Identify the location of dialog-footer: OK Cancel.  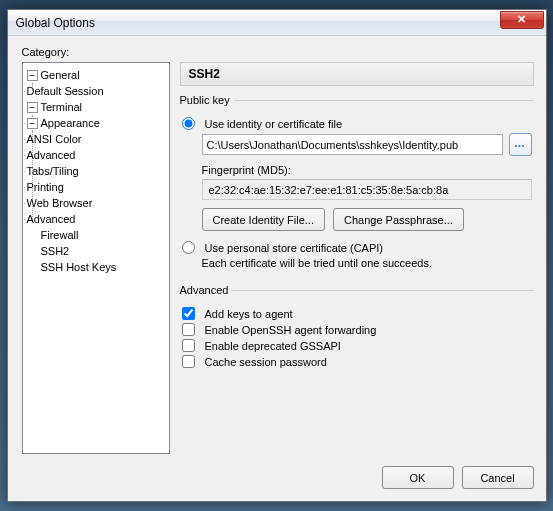
(278, 478).